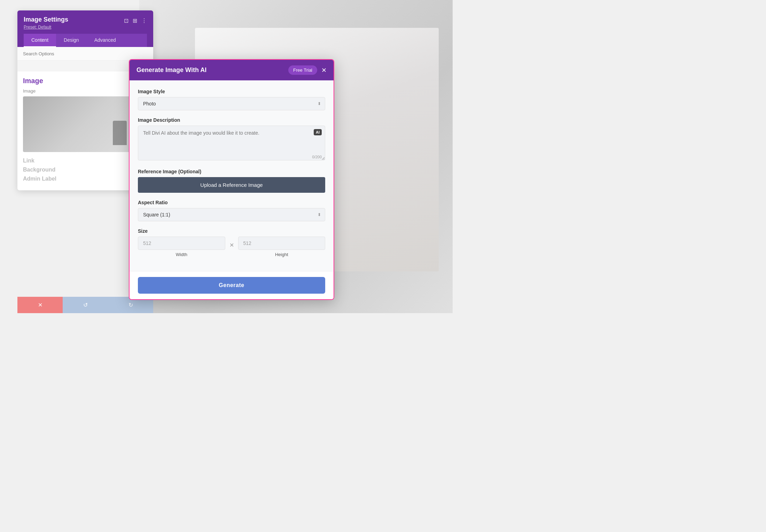  Describe the element at coordinates (307, 70) in the screenshot. I see `header-right: Free Trial ✕` at that location.